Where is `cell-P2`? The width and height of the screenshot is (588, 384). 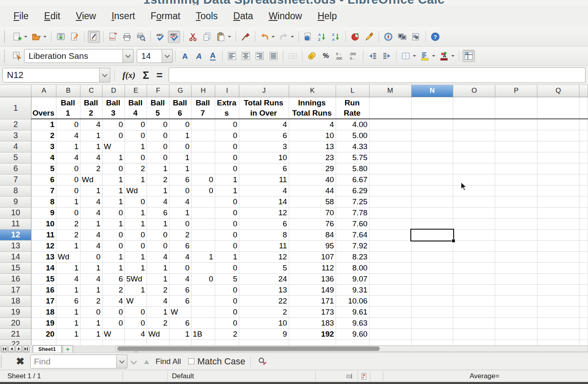 cell-P2 is located at coordinates (516, 124).